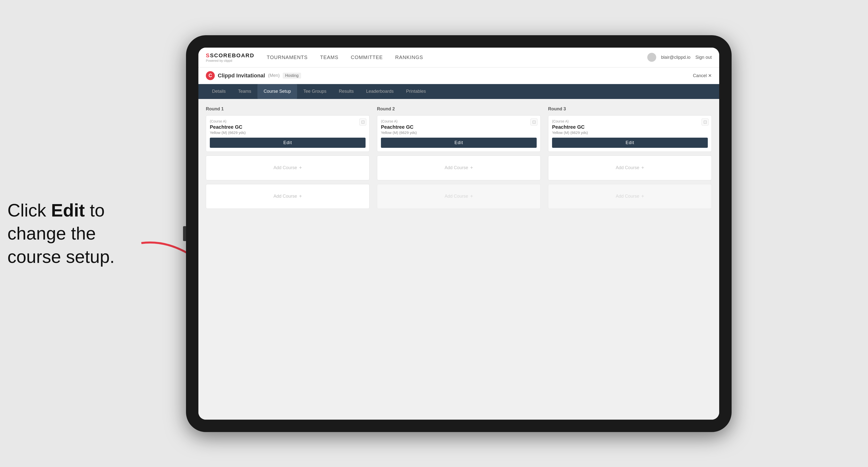  I want to click on brand-title: SSCOREBOARD, so click(230, 55).